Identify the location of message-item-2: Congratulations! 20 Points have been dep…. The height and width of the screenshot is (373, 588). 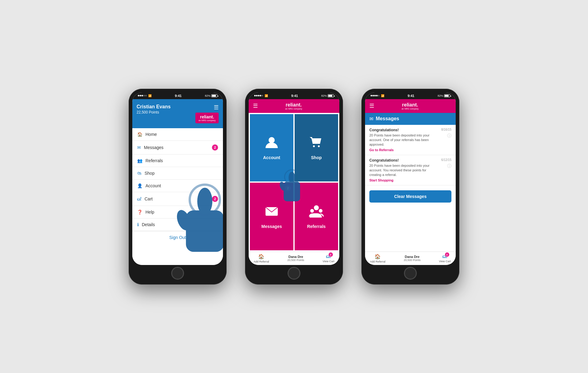
(410, 170).